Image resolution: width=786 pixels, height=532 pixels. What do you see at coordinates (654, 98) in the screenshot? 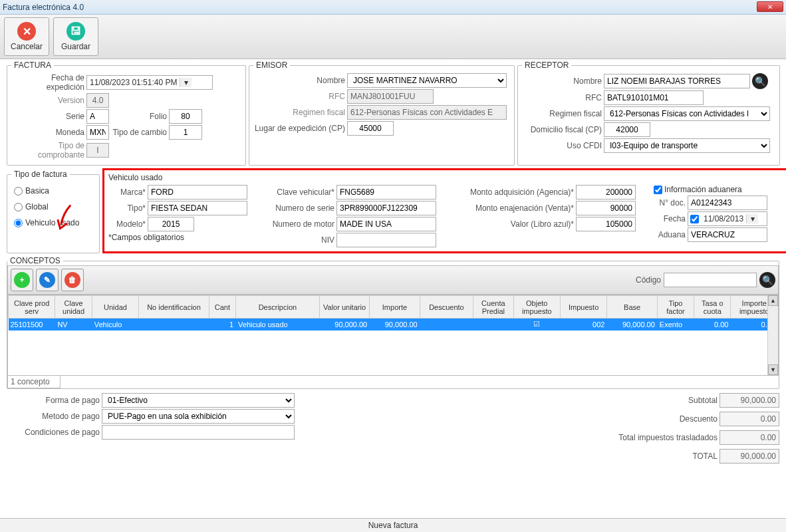
I see `receptor-rfc-input` at bounding box center [654, 98].